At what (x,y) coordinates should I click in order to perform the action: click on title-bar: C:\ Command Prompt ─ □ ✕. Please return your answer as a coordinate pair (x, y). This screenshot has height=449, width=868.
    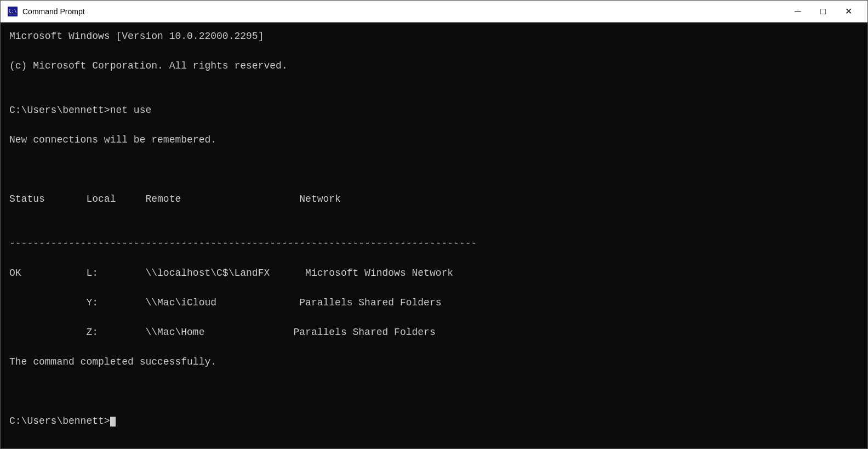
    Looking at the image, I should click on (434, 12).